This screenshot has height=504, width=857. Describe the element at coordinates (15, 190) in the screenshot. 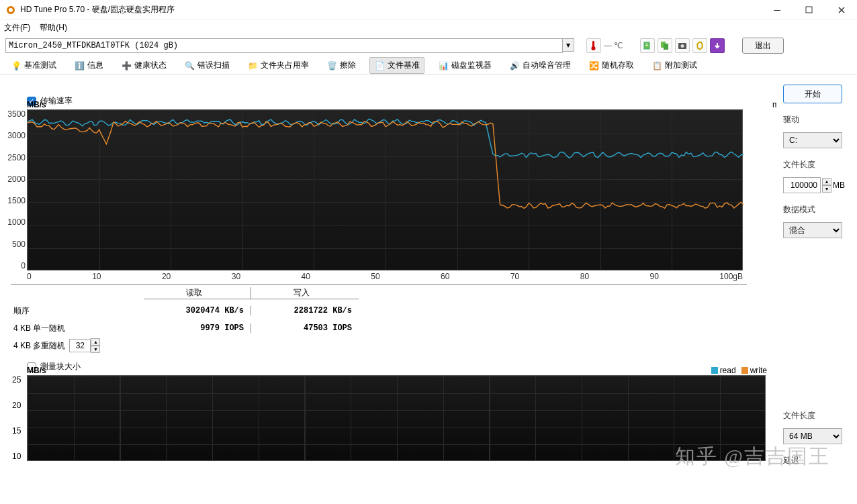

I see `y-axis-left: 3500300025002000150010005000` at that location.